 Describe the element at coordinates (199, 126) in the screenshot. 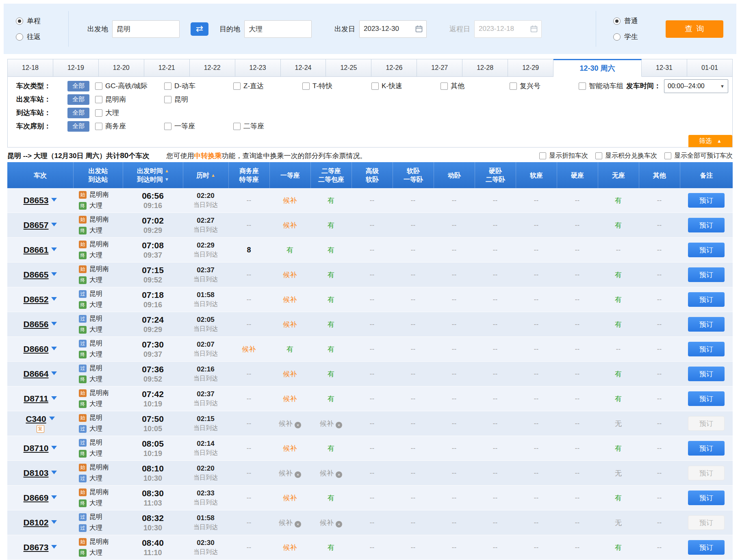

I see `checkbox-option: 一等座` at that location.